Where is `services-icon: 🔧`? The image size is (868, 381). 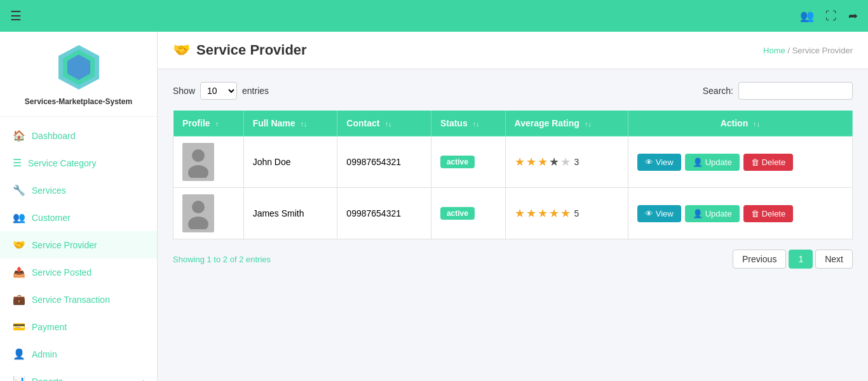
services-icon: 🔧 is located at coordinates (19, 190).